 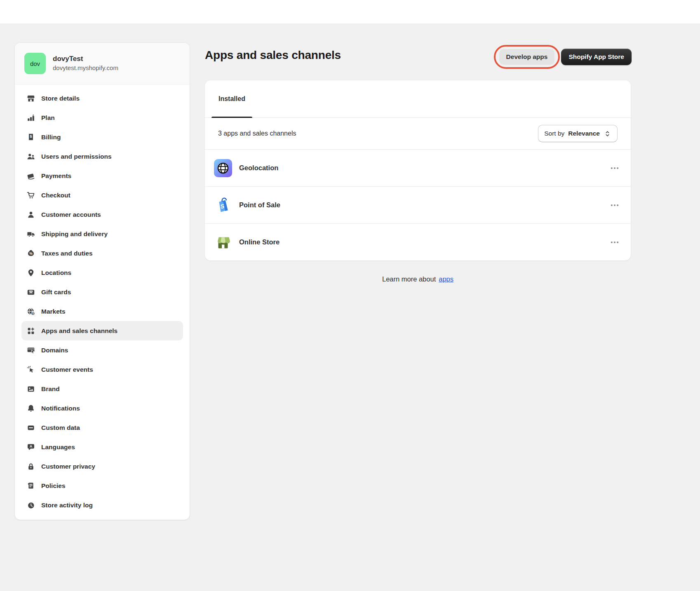 I want to click on sidebar-item-policies: Policies, so click(x=102, y=485).